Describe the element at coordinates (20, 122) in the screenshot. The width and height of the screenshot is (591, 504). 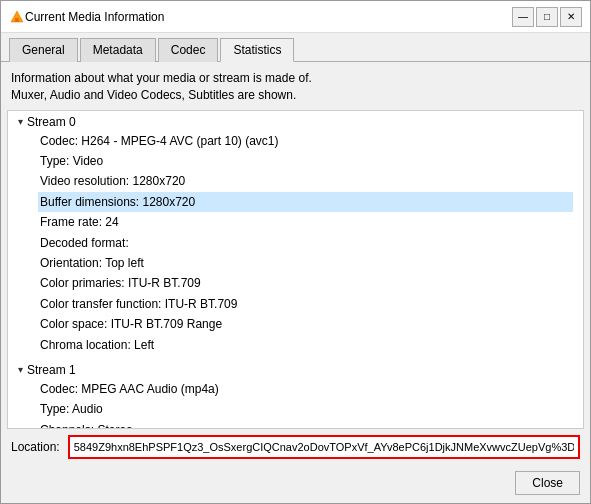
I see `stream-0-arrow: ▾` at that location.